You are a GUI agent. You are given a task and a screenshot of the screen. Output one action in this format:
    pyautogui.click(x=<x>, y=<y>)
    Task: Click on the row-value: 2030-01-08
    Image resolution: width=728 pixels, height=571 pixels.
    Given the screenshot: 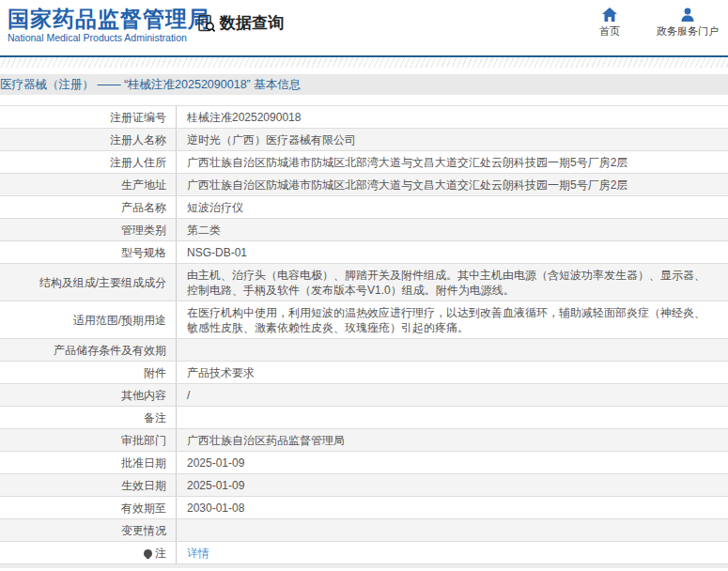 What is the action you would take?
    pyautogui.click(x=453, y=507)
    